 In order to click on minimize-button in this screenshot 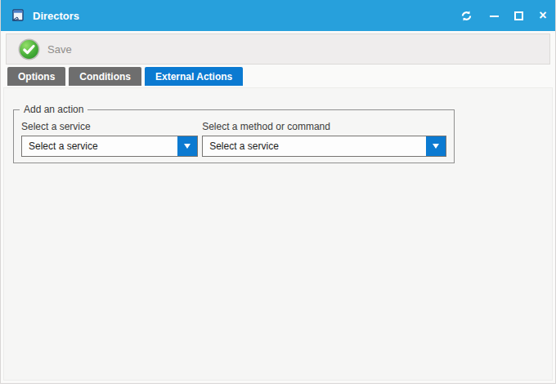, I will do `click(494, 16)`.